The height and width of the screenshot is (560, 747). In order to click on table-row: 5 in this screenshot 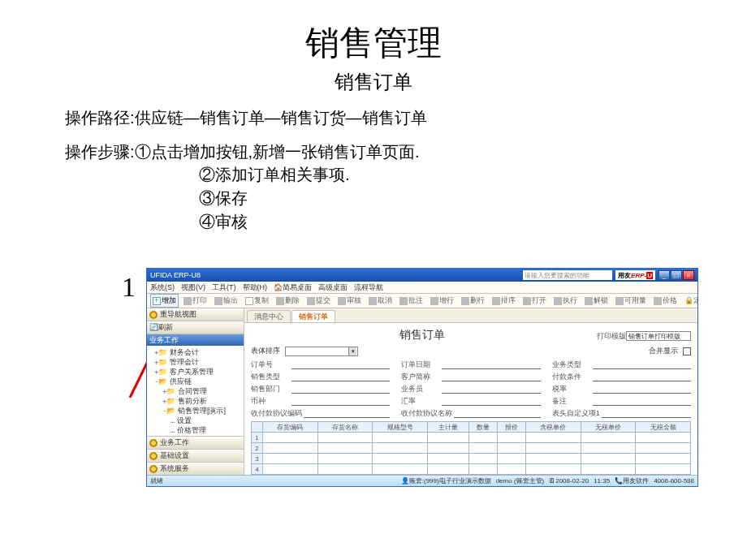, I will do `click(471, 476)`.